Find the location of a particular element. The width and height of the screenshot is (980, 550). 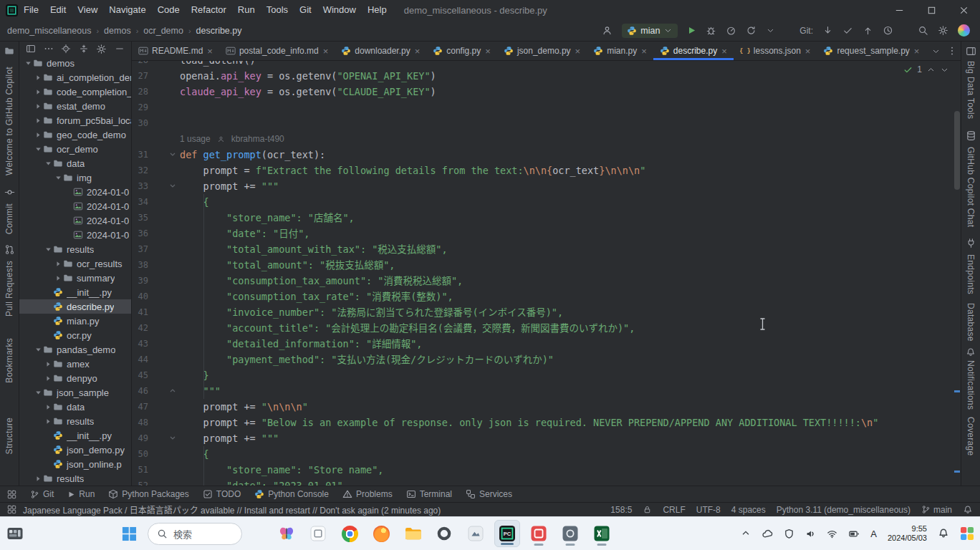

toolwindow-button-git: Git is located at coordinates (42, 494).